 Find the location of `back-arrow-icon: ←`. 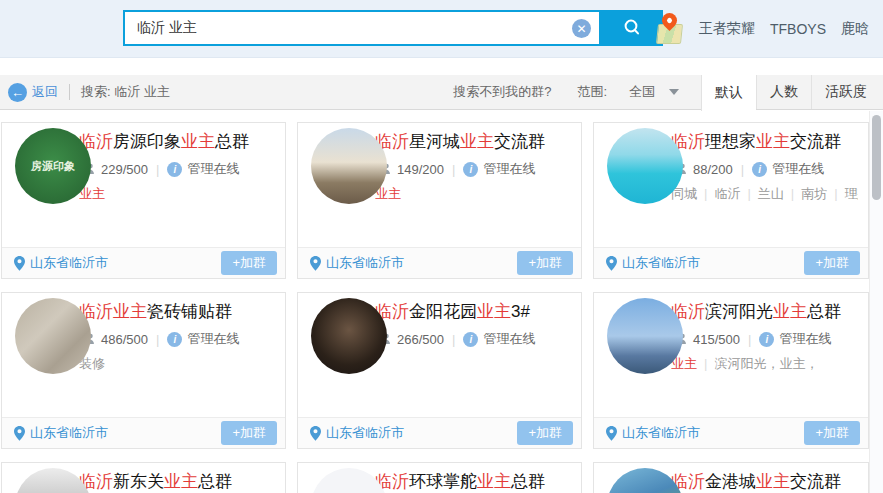

back-arrow-icon: ← is located at coordinates (18, 92).